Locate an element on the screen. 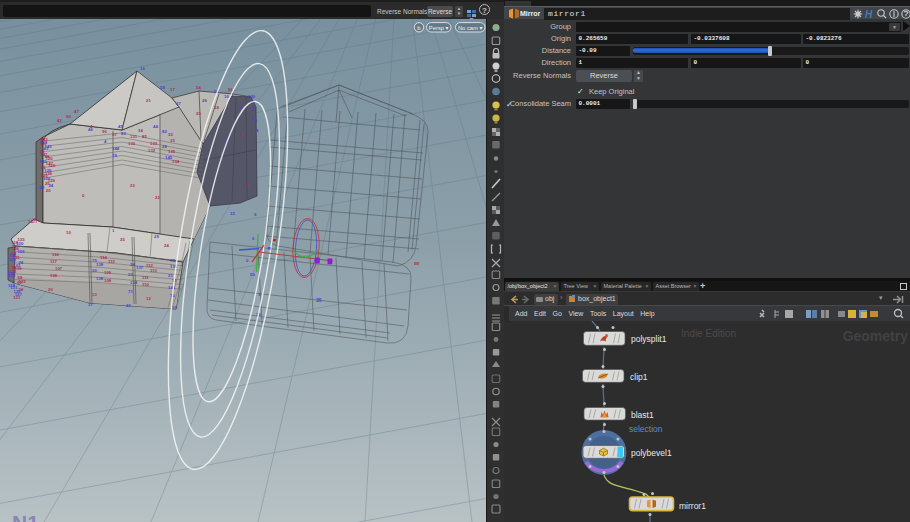 Image resolution: width=910 pixels, height=522 pixels. svg-text: Indie Edition is located at coordinates (708, 334).